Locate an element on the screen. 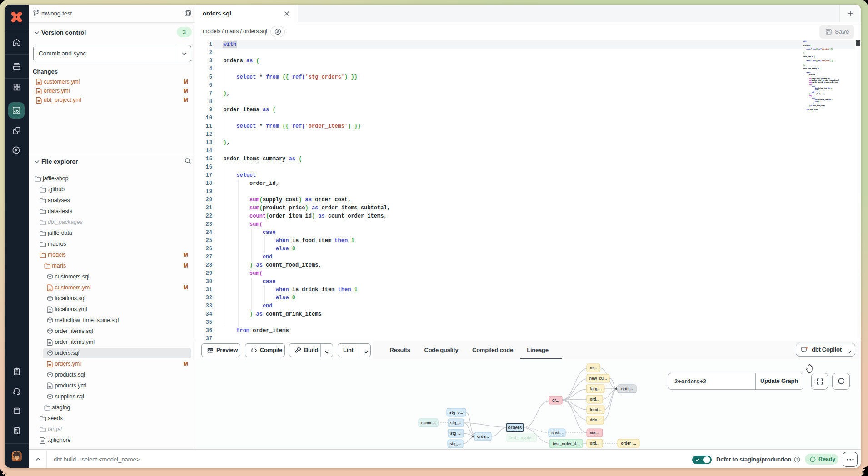 This screenshot has height=476, width=868. svg-text: order_... is located at coordinates (629, 443).